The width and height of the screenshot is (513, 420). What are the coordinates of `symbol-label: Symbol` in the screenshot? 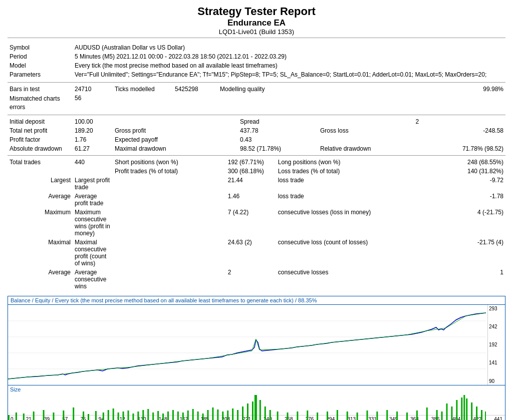 It's located at (40, 48).